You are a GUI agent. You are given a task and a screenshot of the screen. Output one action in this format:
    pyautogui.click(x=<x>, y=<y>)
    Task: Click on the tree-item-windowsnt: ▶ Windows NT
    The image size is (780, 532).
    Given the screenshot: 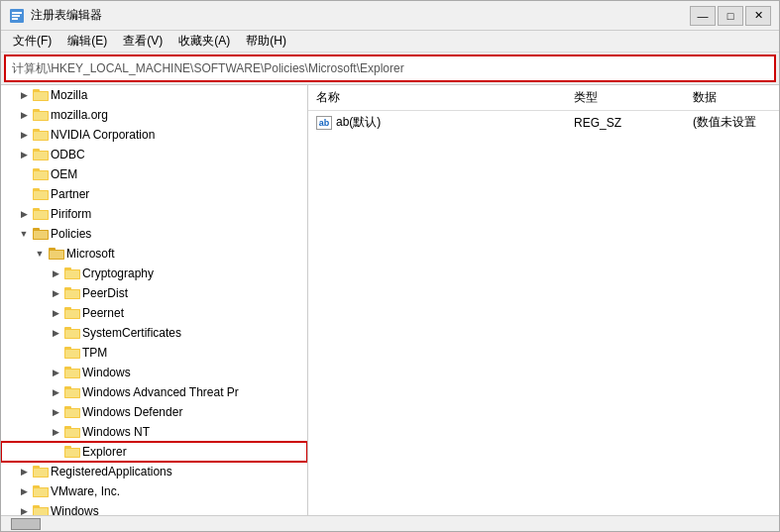 What is the action you would take?
    pyautogui.click(x=155, y=432)
    